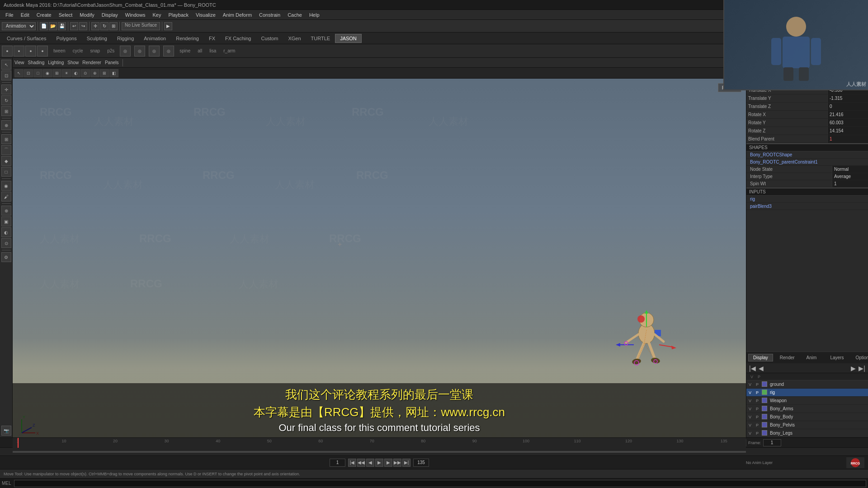 This screenshot has height=488, width=868. Describe the element at coordinates (44, 15) in the screenshot. I see `menu-create: Create` at that location.